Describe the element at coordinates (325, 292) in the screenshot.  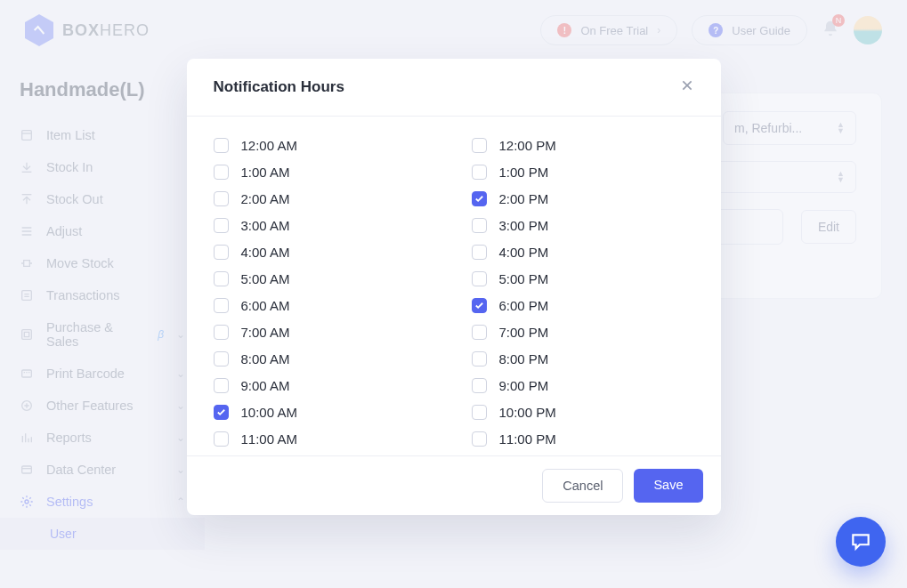
I see `hours-am-column: 12:00 AM1:00 AM2:00 AM3:00 AM4:00 AM5:00…` at that location.